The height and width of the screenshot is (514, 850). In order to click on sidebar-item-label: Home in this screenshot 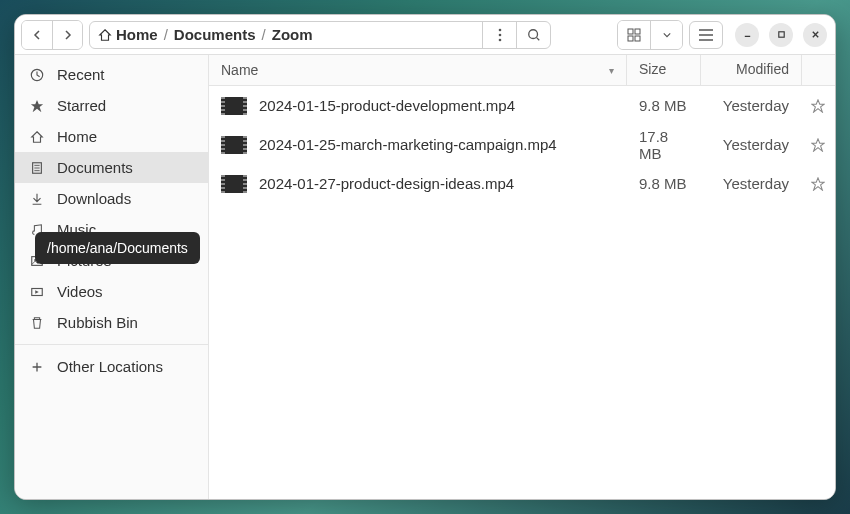, I will do `click(77, 136)`.